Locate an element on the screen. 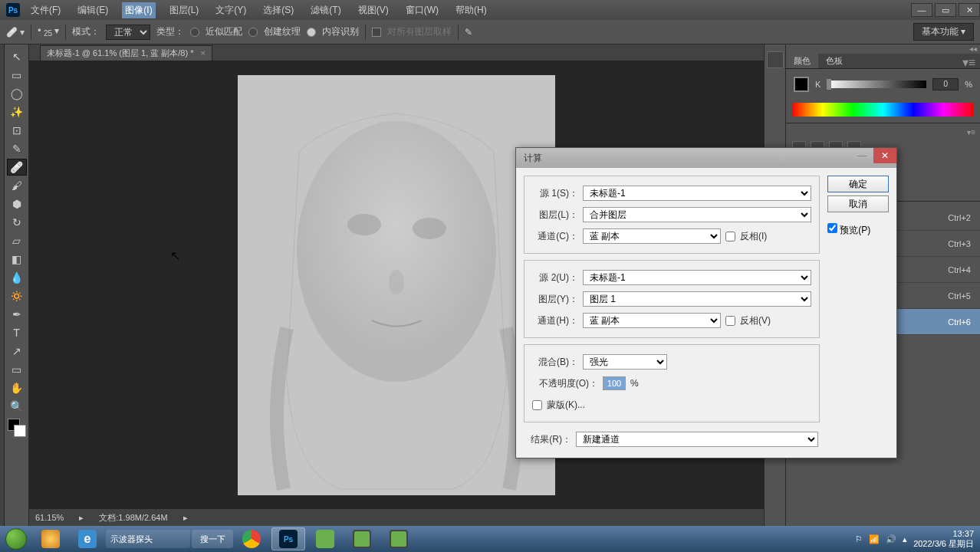 The width and height of the screenshot is (980, 552). window-minimize: — is located at coordinates (922, 10).